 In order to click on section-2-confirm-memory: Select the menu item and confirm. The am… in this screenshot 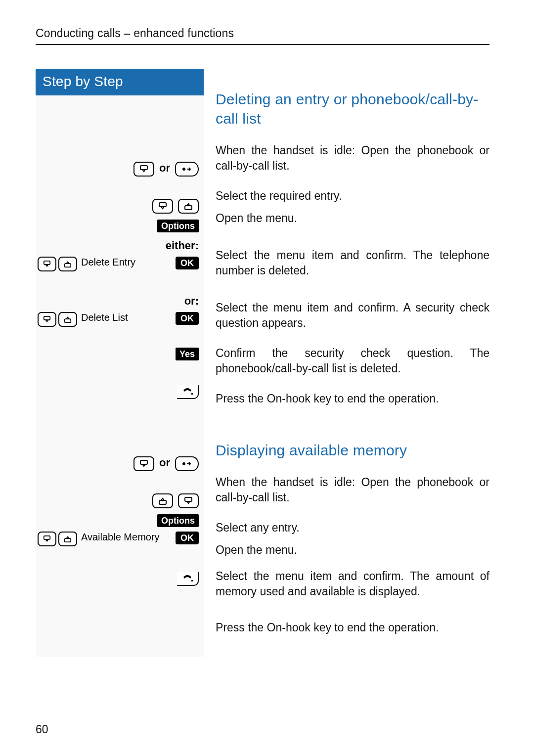, I will do `click(353, 584)`.